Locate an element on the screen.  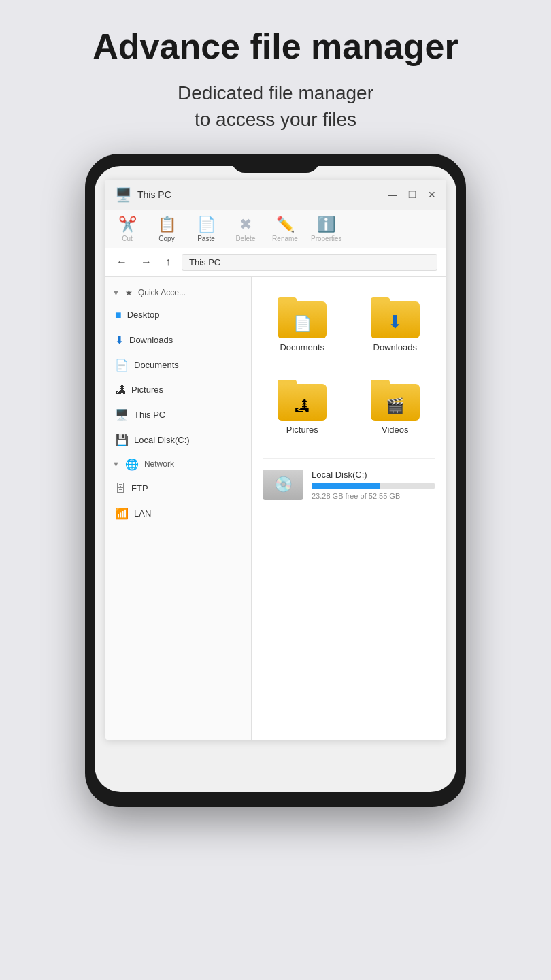
rename-label: Rename is located at coordinates (285, 238).